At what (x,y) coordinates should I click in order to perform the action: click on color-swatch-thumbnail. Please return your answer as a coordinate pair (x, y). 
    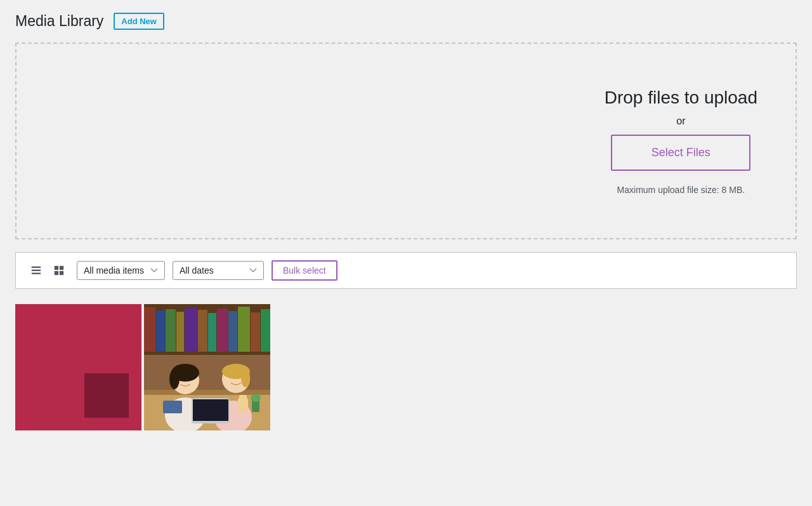
    Looking at the image, I should click on (79, 367).